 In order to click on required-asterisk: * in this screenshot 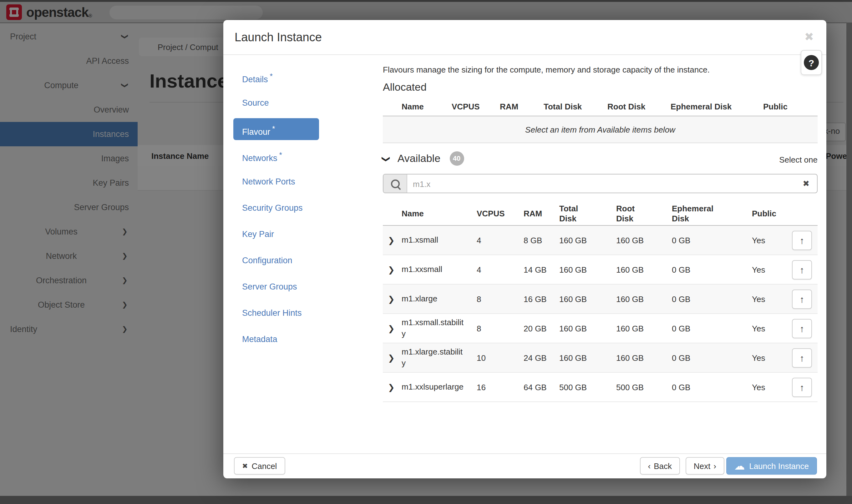, I will do `click(273, 129)`.